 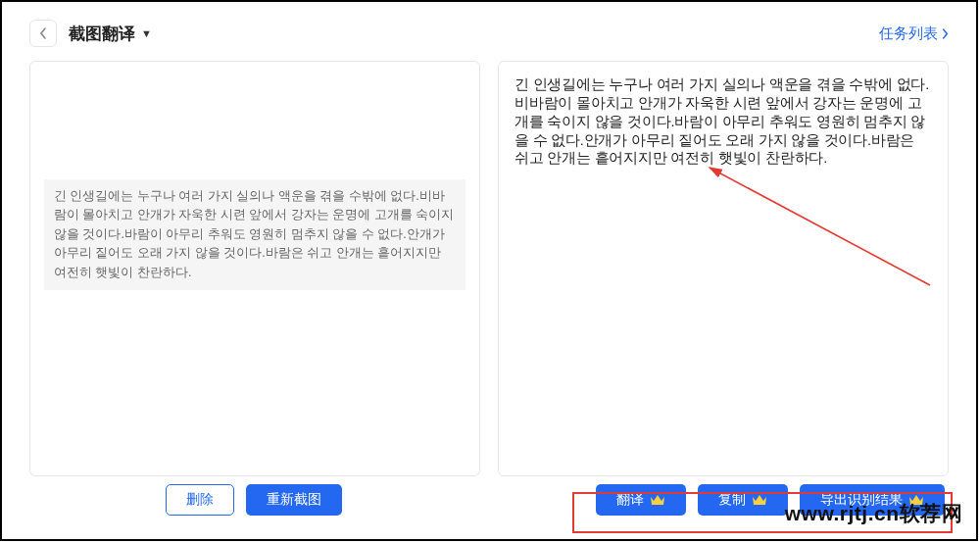 What do you see at coordinates (43, 33) in the screenshot?
I see `chevron-left-icon` at bounding box center [43, 33].